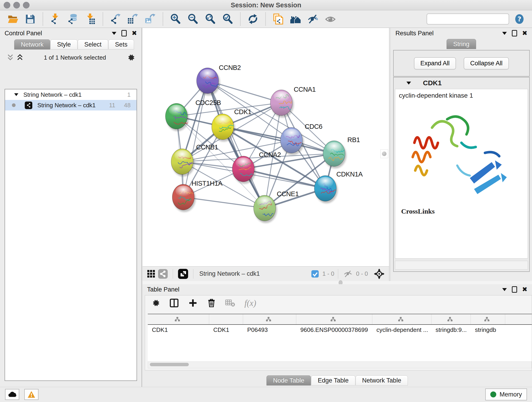 Image resolution: width=532 pixels, height=402 pixels. Describe the element at coordinates (10, 57) in the screenshot. I see `collapse-all-icon` at that location.